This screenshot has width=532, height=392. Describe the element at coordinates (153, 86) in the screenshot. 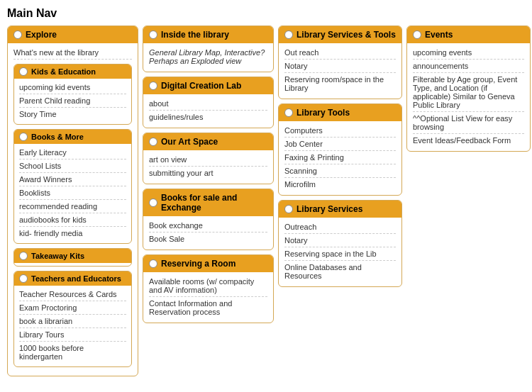

I see `digital-circle-icon` at that location.